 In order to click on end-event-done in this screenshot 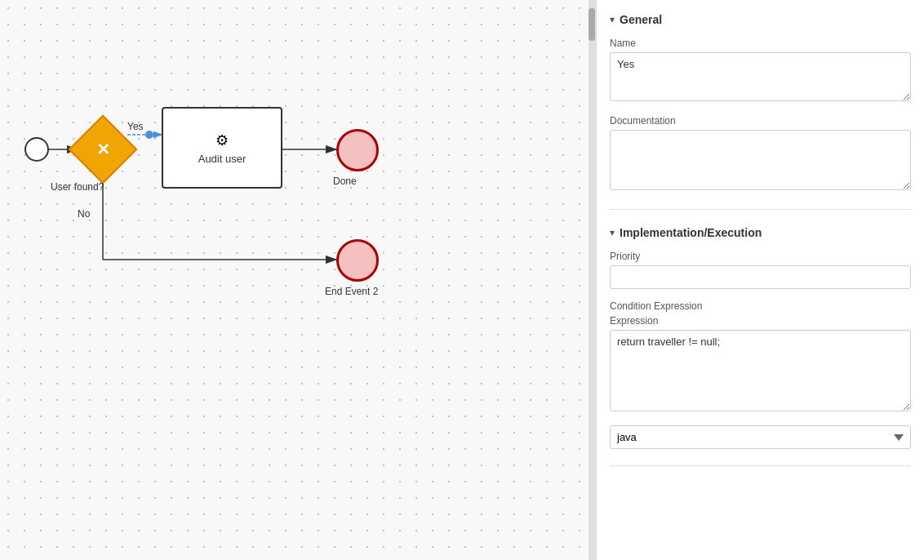, I will do `click(358, 150)`.